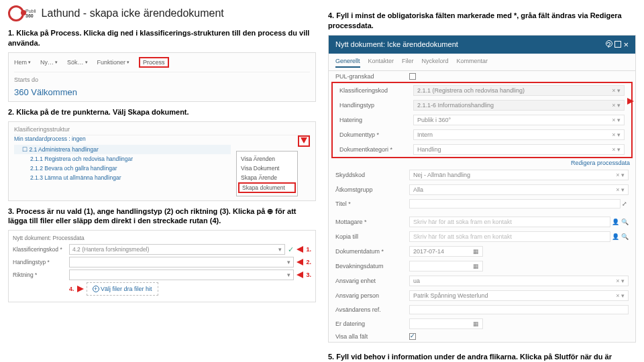  Describe the element at coordinates (122, 139) in the screenshot. I see `std-process: Min standardprocess : ingen` at that location.